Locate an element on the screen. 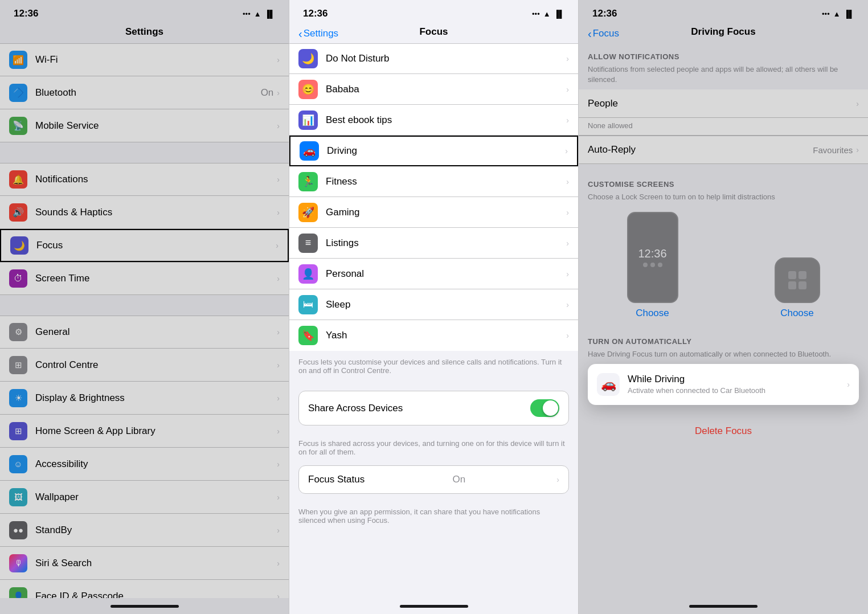  status-bar-1: 12:36 ••• ▲ ▐▌ is located at coordinates (145, 12).